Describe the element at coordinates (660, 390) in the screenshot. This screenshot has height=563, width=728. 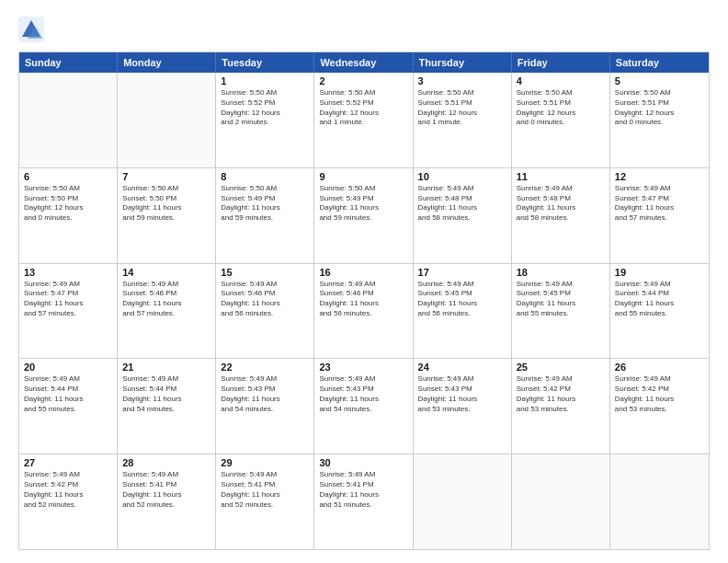
I see `cell-line: Sunset: 5:42 PM` at that location.